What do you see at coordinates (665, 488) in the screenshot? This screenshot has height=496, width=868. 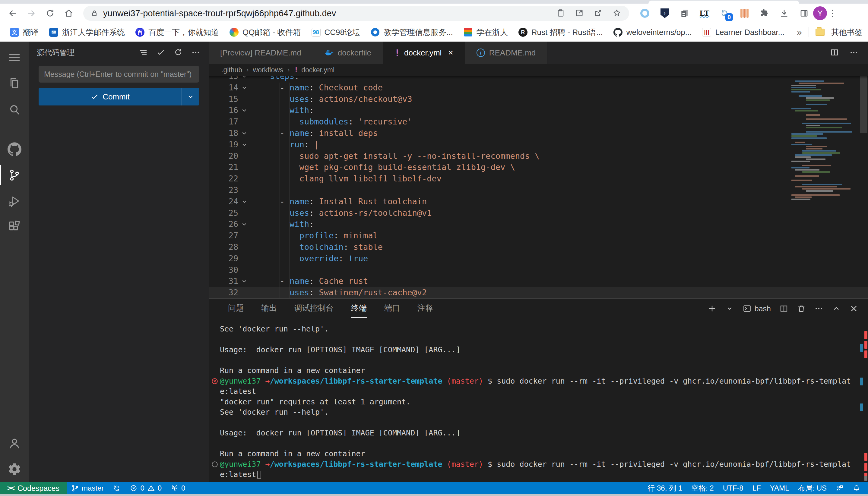 I see `cursor-position: 行 36, 列 1` at bounding box center [665, 488].